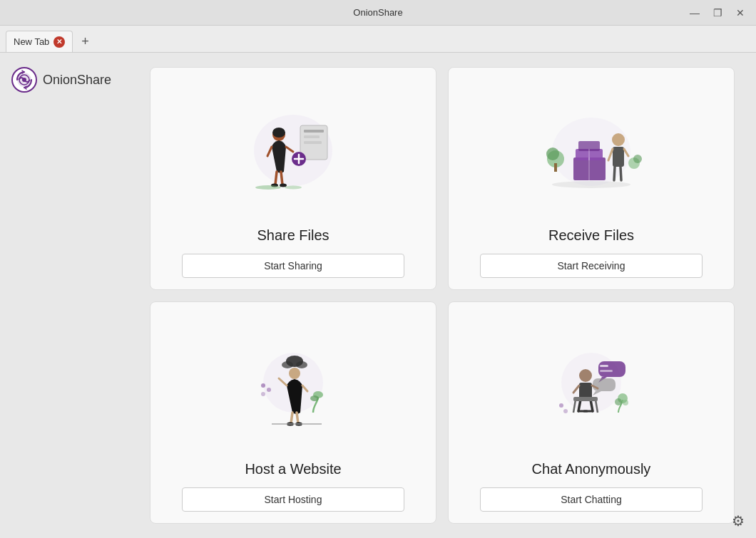 The image size is (756, 538). What do you see at coordinates (378, 13) in the screenshot?
I see `window-title: OnionShare` at bounding box center [378, 13].